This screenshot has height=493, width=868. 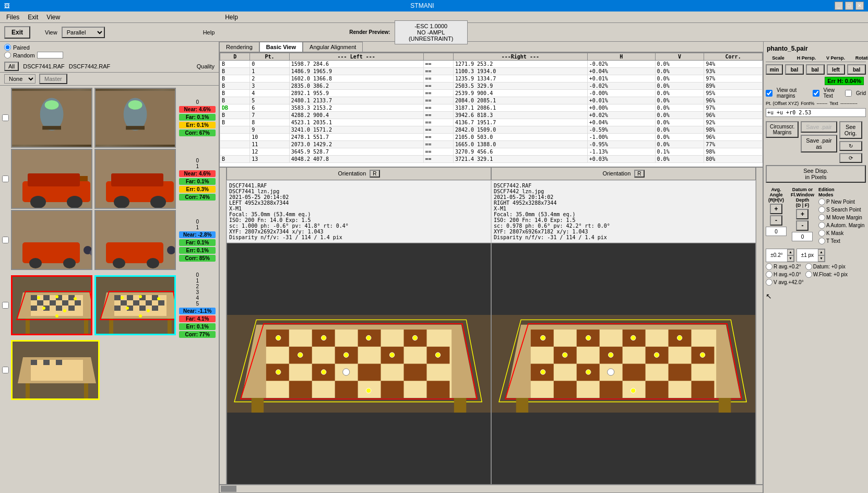 What do you see at coordinates (857, 69) in the screenshot?
I see `phantogr-bal-button: bal` at bounding box center [857, 69].